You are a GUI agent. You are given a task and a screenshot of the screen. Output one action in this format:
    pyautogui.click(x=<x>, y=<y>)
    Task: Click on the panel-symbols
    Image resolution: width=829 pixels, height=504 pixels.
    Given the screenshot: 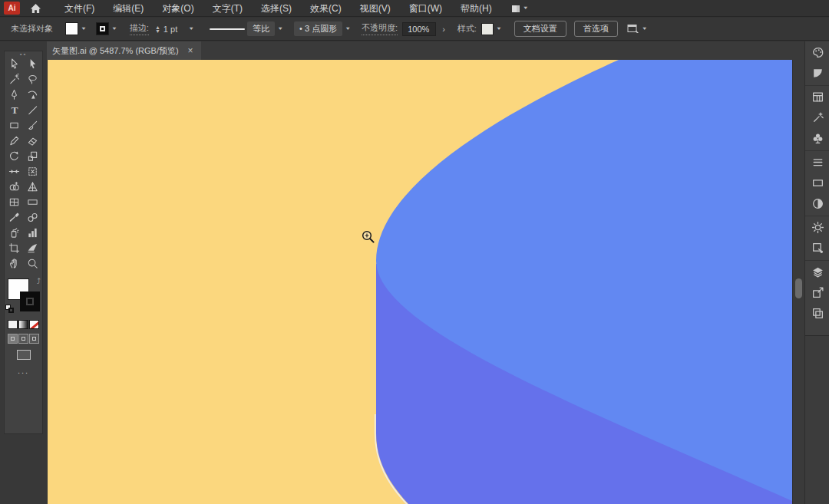 What is the action you would take?
    pyautogui.click(x=817, y=140)
    